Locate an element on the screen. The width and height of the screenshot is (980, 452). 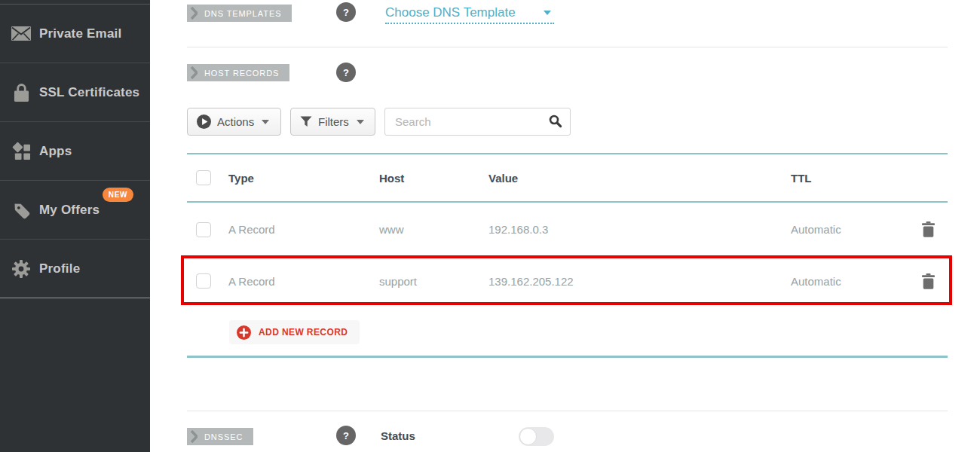
play-circle-icon is located at coordinates (204, 122).